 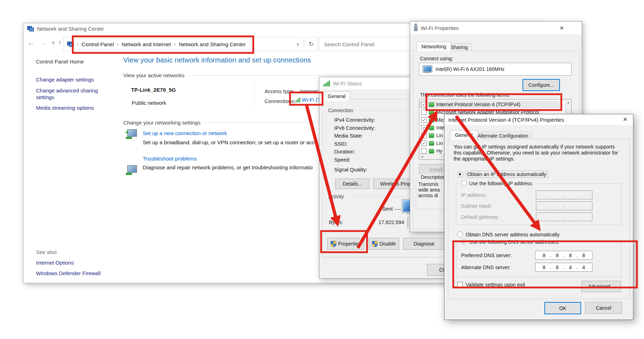 I want to click on disable-button-label: Disable, so click(x=388, y=244).